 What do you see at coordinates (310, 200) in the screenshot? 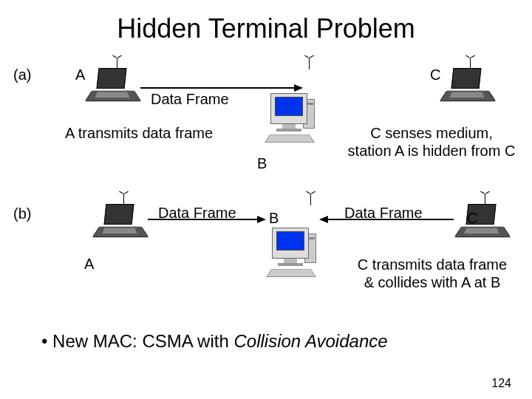
I see `antenna-b-center` at bounding box center [310, 200].